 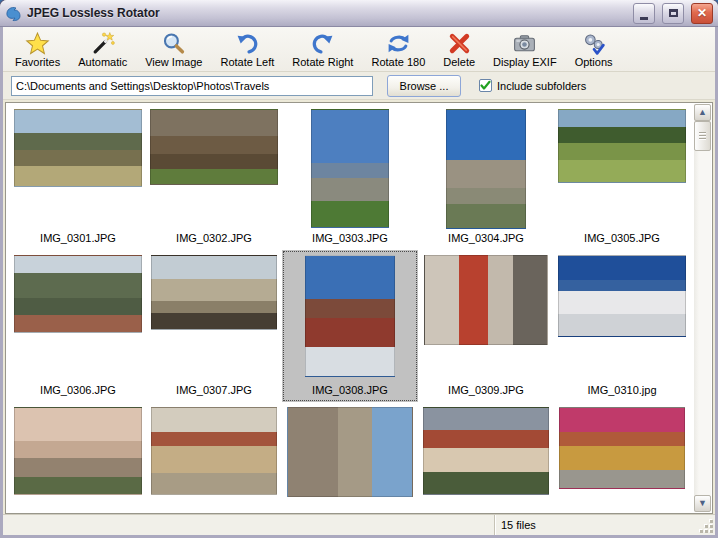 I want to click on star-icon, so click(x=38, y=44).